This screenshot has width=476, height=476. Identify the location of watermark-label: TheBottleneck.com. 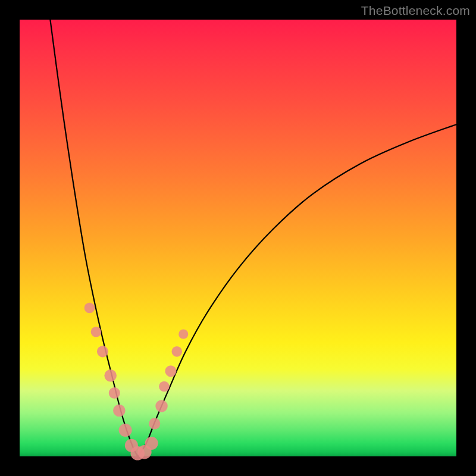
(415, 11).